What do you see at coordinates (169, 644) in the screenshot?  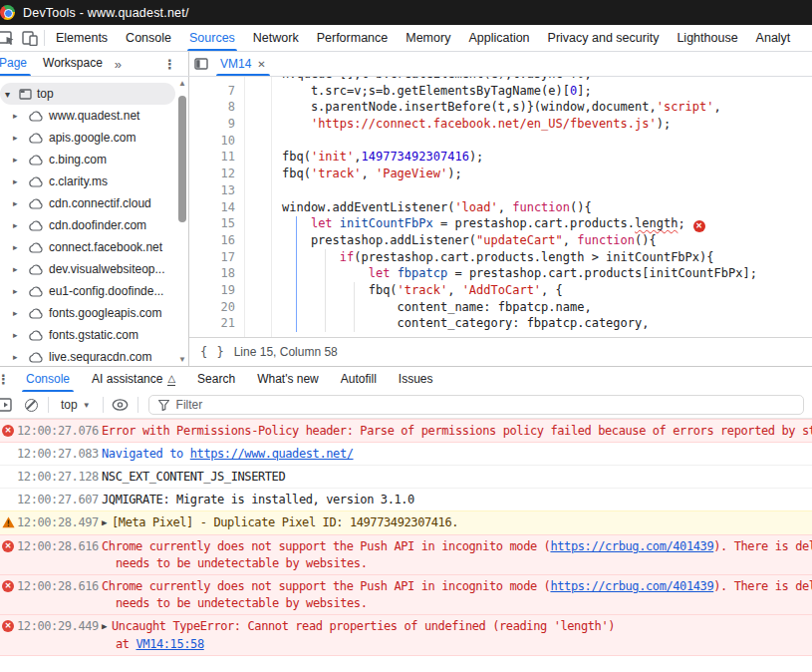 I see `message-link: VM14:15:58` at bounding box center [169, 644].